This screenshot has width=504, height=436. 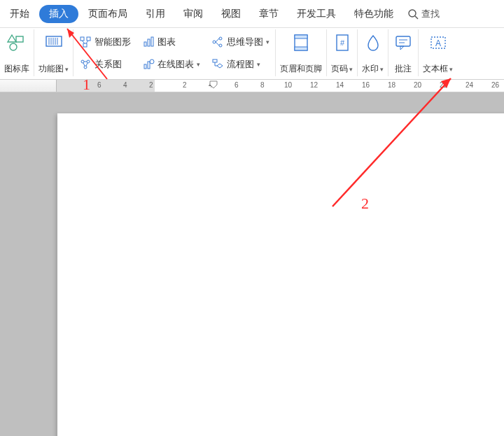 What do you see at coordinates (85, 64) in the screenshot?
I see `relation-icon` at bounding box center [85, 64].